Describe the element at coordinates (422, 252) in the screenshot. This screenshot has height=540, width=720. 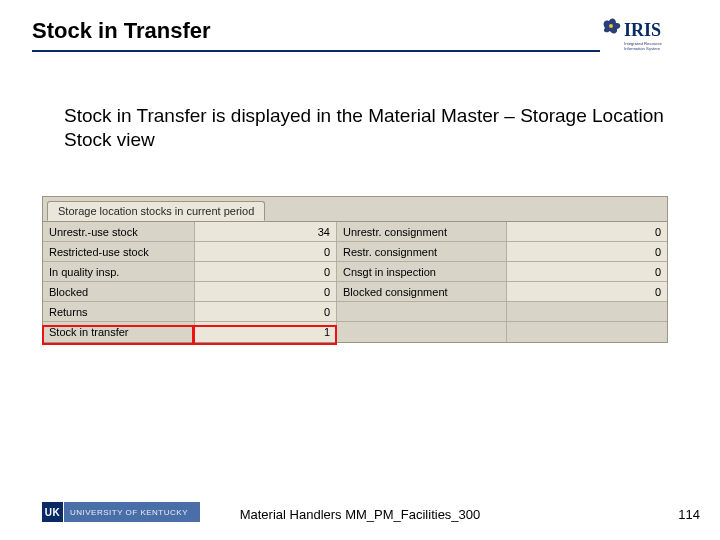
I see `cell-label: Restr. consignment` at that location.